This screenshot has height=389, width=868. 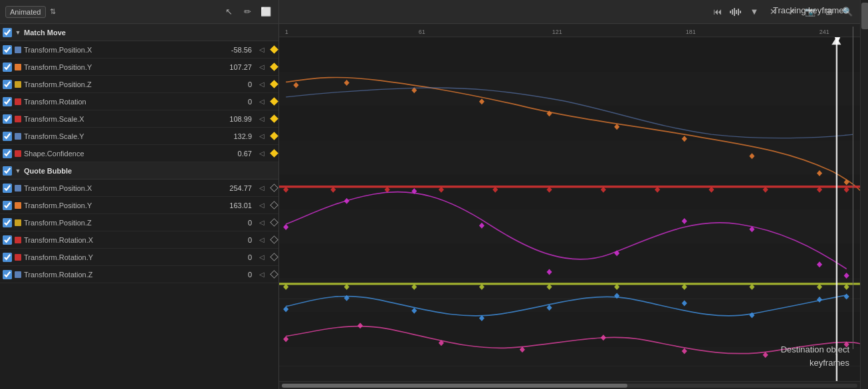 I want to click on prop-row-qb-pos-z: Transform.Position.Z 0 ◁, so click(x=140, y=223).